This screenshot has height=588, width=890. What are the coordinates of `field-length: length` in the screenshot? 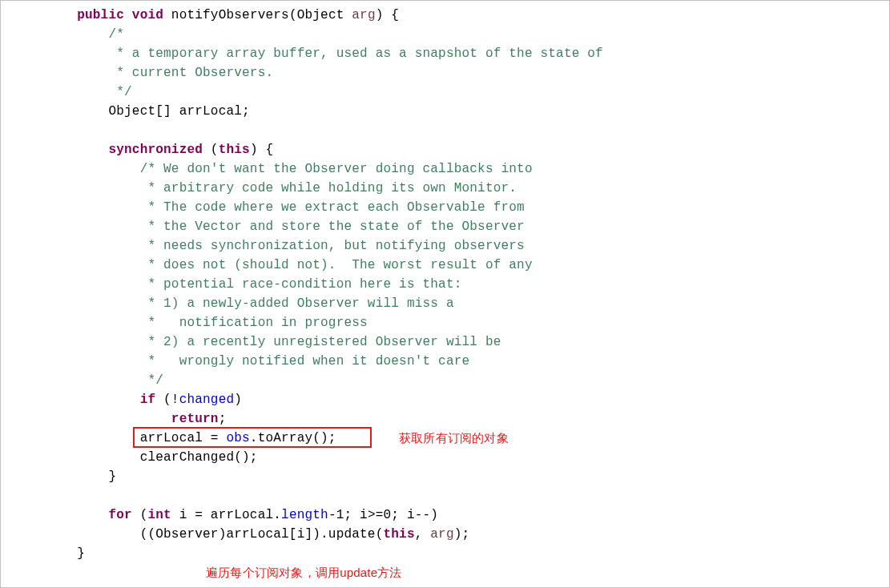 It's located at (304, 515).